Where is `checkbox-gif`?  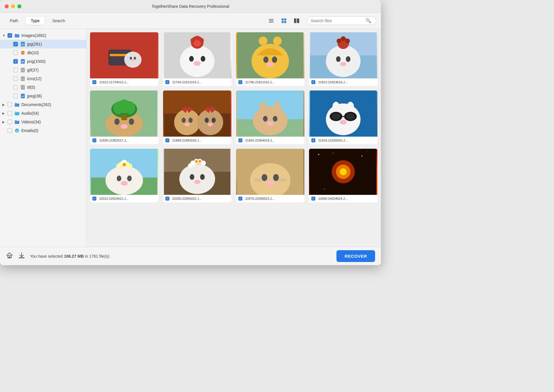
checkbox-gif is located at coordinates (16, 70).